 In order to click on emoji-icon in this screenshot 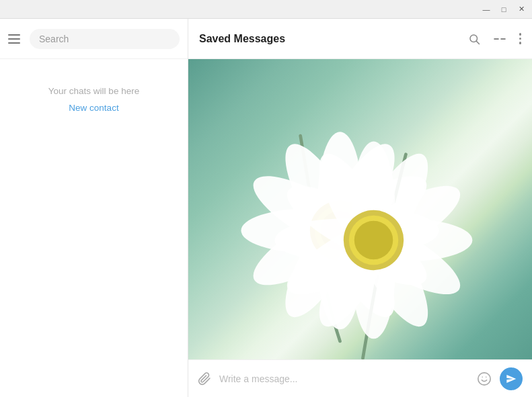, I will do `click(484, 379)`.